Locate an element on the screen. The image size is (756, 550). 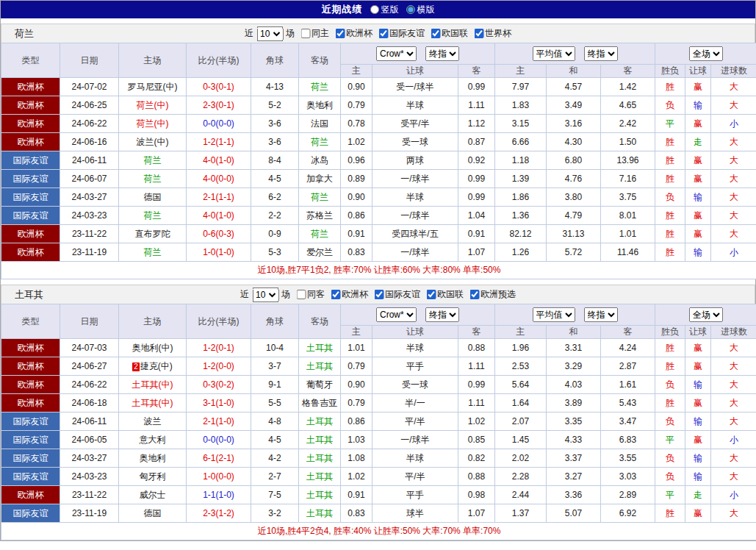
score: 1-2(1-1) is located at coordinates (219, 143).